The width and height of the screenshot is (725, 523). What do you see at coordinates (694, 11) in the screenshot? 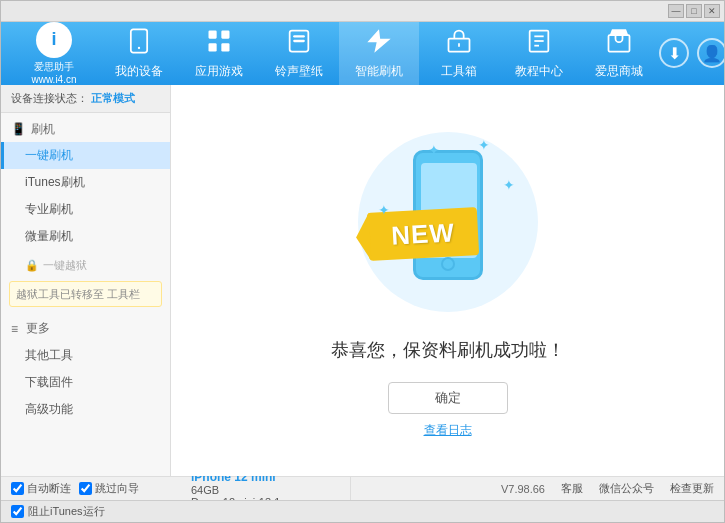
I see `maximize-btn: □` at bounding box center [694, 11].